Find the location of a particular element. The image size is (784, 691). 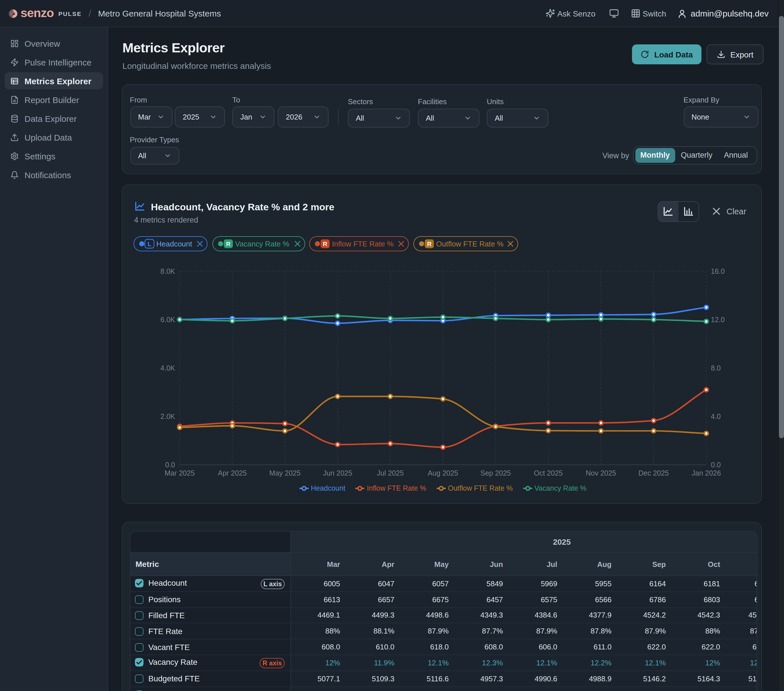

svg-text: L is located at coordinates (149, 244).